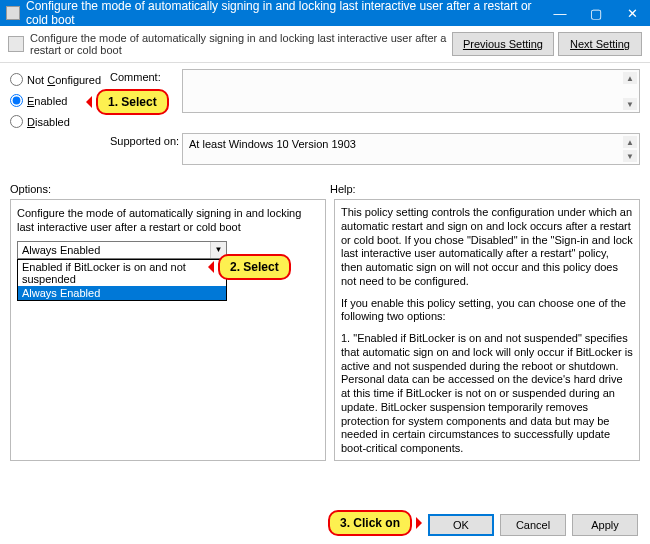 This screenshot has height=544, width=650. Describe the element at coordinates (487, 248) in the screenshot. I see `help-p1: This policy setting controls the configu…` at that location.